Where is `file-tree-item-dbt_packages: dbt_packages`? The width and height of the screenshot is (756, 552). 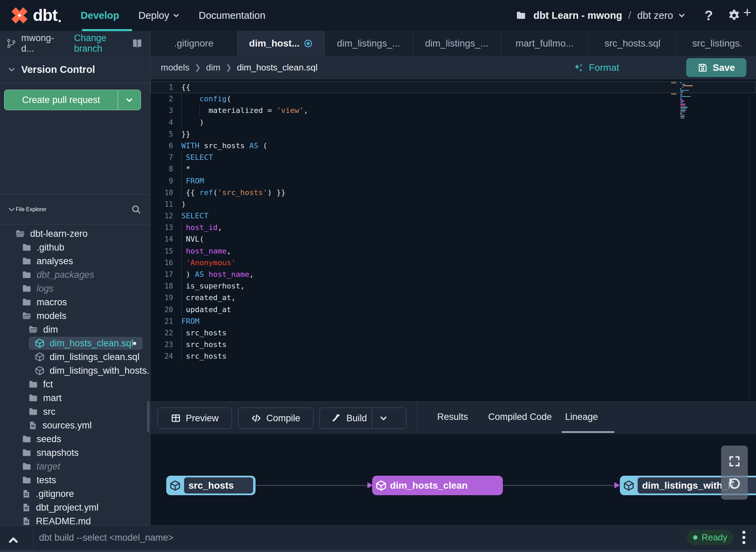
file-tree-item-dbt_packages: dbt_packages is located at coordinates (75, 275).